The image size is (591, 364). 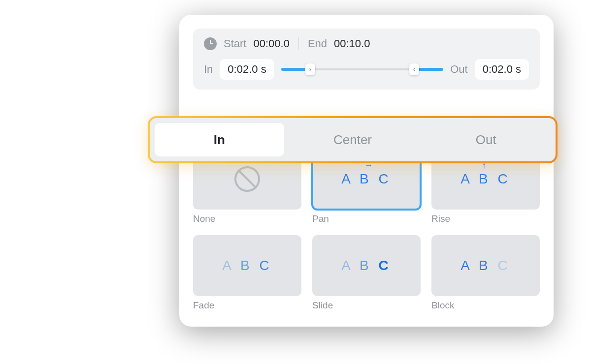 What do you see at coordinates (502, 69) in the screenshot?
I see `out-duration-input: 0:02.0 s` at bounding box center [502, 69].